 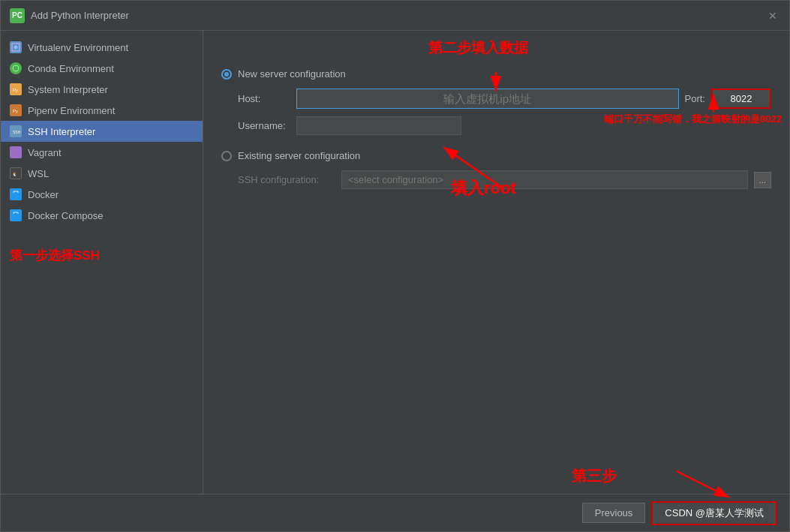 I want to click on more-config-button: ..., so click(x=762, y=180).